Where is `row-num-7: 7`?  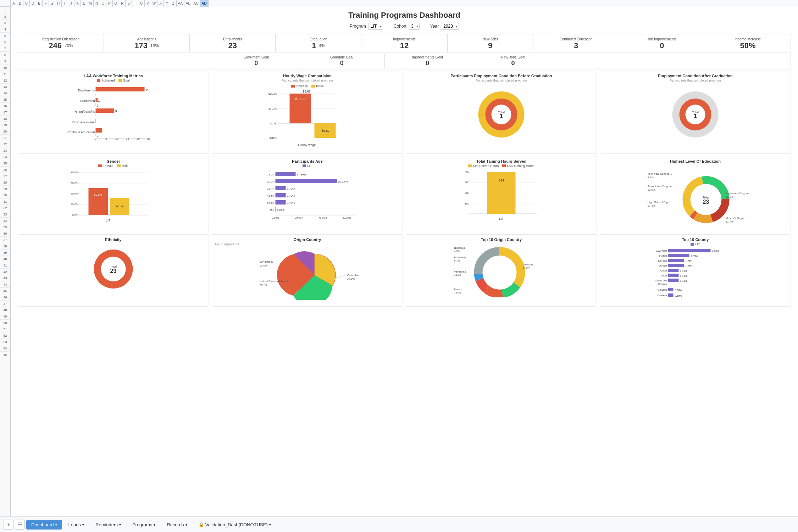
row-num-7: 7 is located at coordinates (5, 49).